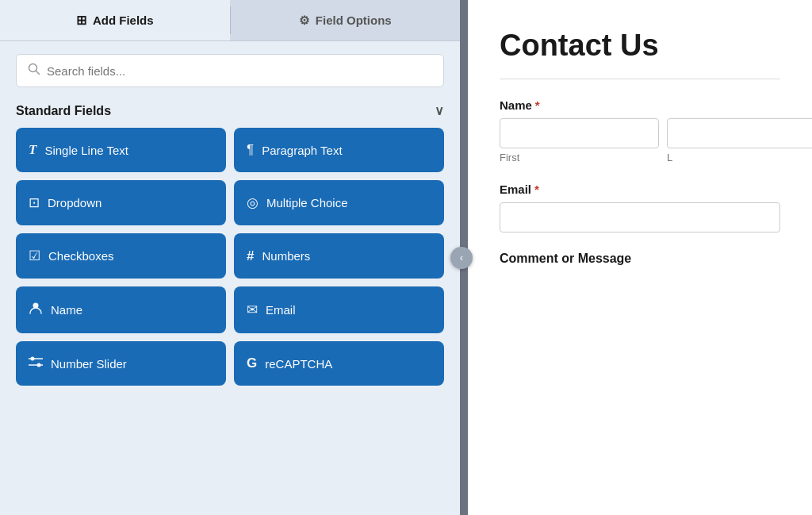 This screenshot has height=515, width=812. I want to click on field-btn-paragraph-text-label: Paragraph Text, so click(301, 151).